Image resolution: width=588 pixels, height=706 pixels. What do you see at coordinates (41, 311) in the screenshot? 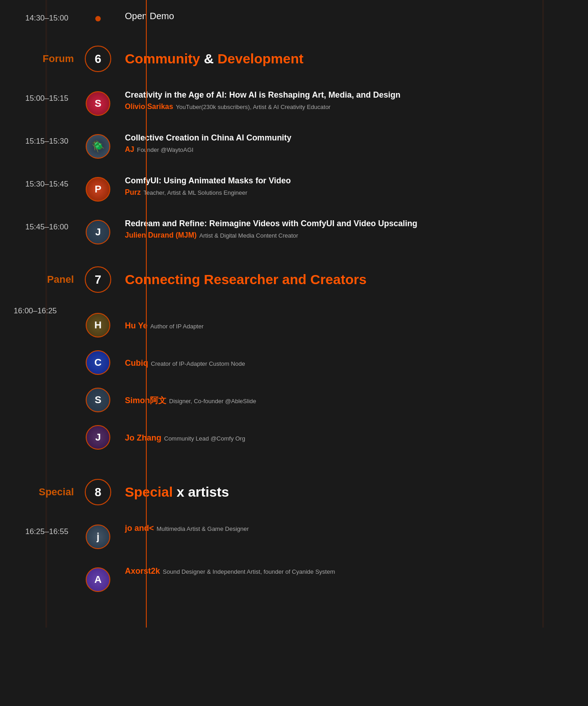
I see `panel-time: 16:00–16:25` at bounding box center [41, 311].